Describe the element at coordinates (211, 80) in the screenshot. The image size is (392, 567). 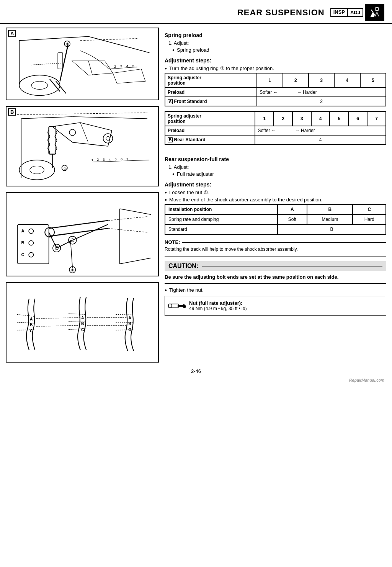
I see `table1-col-header: Spring adjusterposition` at that location.